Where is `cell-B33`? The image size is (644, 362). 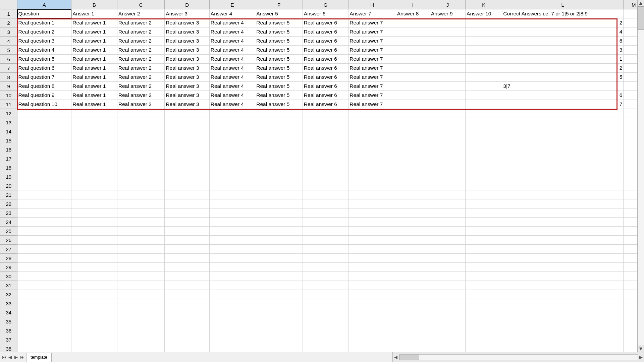 cell-B33 is located at coordinates (94, 304).